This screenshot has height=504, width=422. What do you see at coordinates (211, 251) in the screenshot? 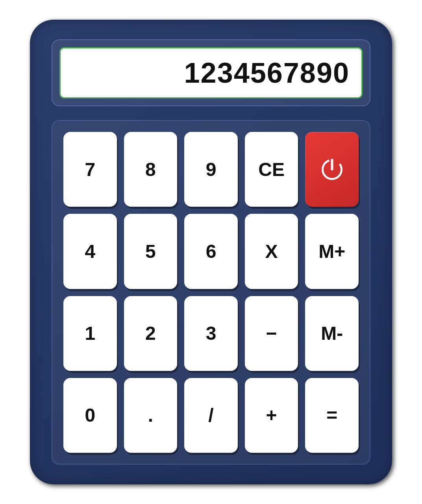
I see `row-2: 4 5 6 X M+` at bounding box center [211, 251].